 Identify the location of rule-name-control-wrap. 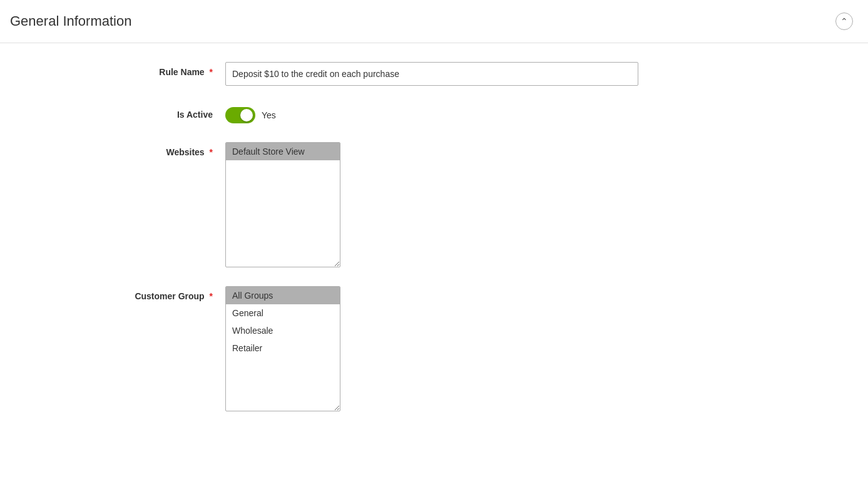
(444, 74).